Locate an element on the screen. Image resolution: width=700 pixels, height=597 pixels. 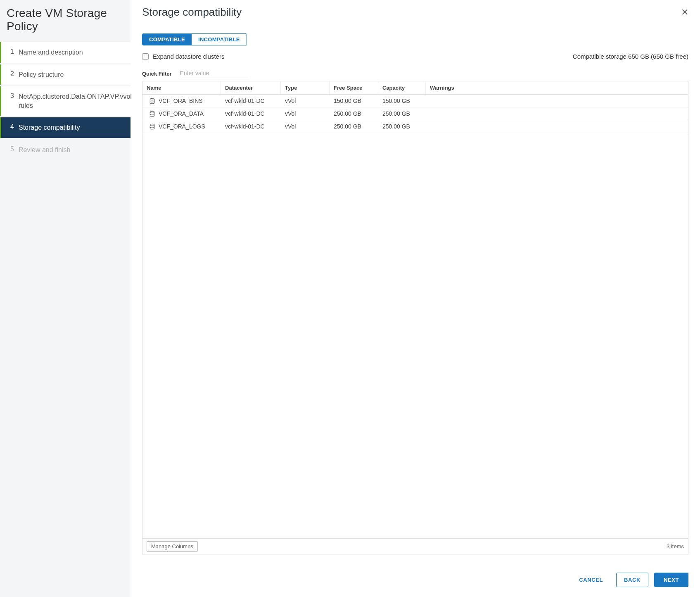
back-button: BACK is located at coordinates (632, 580).